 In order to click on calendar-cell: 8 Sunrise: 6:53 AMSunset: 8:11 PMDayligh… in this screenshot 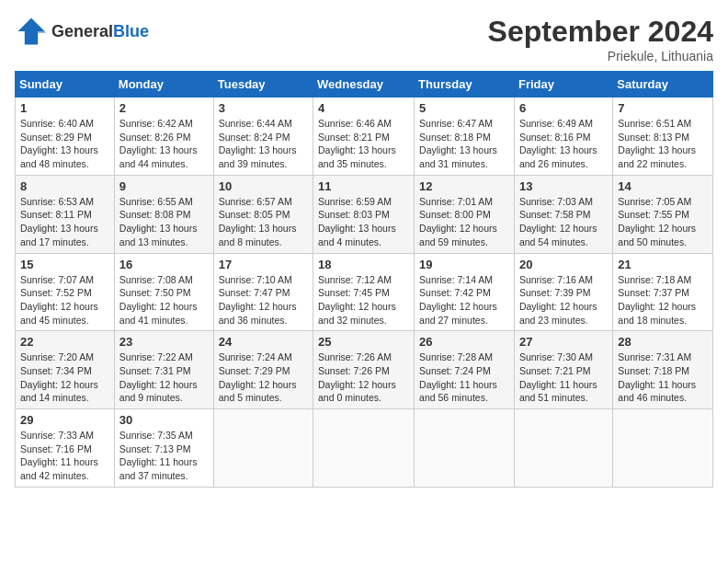, I will do `click(65, 213)`.